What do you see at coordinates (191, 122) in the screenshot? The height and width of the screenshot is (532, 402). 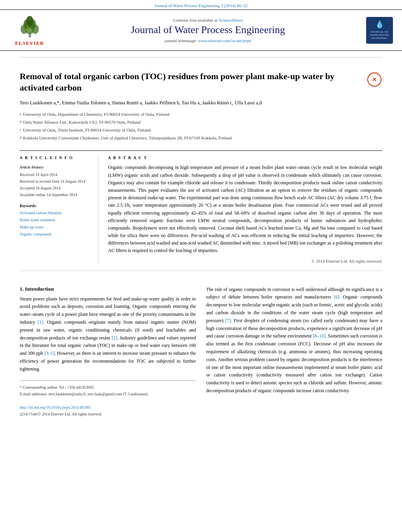 I see `affiliation-b: b Oulu Water Alliance Ltd., Kaitoväylä 1…` at bounding box center [191, 122].